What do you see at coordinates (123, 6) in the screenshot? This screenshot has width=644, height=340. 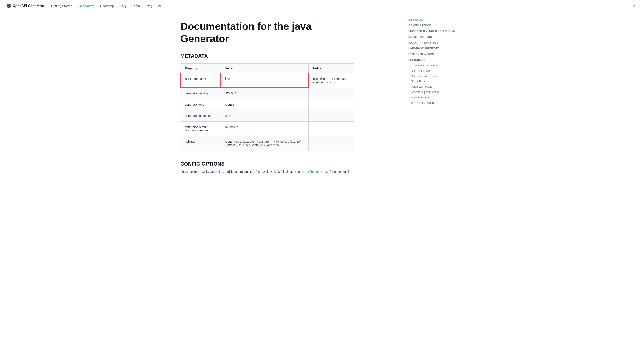 I see `nav-faq: FAQ` at bounding box center [123, 6].